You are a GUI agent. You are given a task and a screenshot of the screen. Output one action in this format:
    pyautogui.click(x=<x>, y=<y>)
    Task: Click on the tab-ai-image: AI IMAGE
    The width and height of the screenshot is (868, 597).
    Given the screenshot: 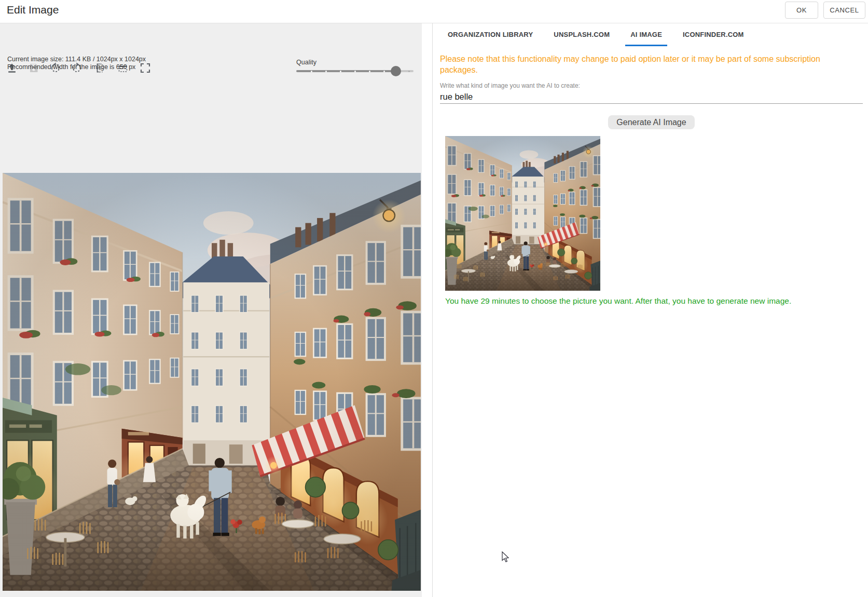 What is the action you would take?
    pyautogui.click(x=646, y=38)
    